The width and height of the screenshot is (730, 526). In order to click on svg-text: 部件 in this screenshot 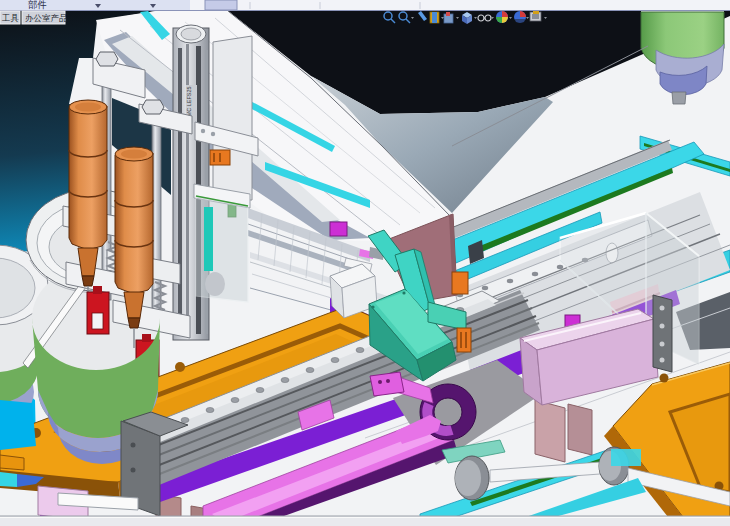, I will do `click(38, 5)`.